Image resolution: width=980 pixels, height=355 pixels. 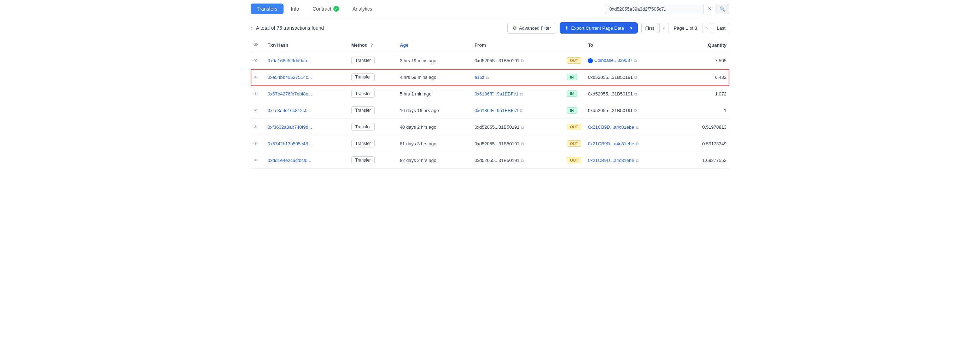 What do you see at coordinates (574, 77) in the screenshot?
I see `row-direction: IN` at bounding box center [574, 77].